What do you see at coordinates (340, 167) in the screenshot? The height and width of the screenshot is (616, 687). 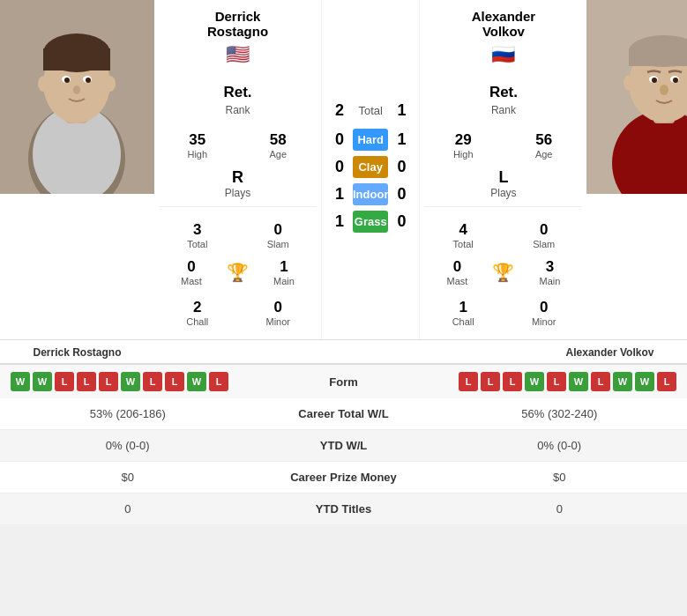 I see `h2h-clay-left: 0` at bounding box center [340, 167].